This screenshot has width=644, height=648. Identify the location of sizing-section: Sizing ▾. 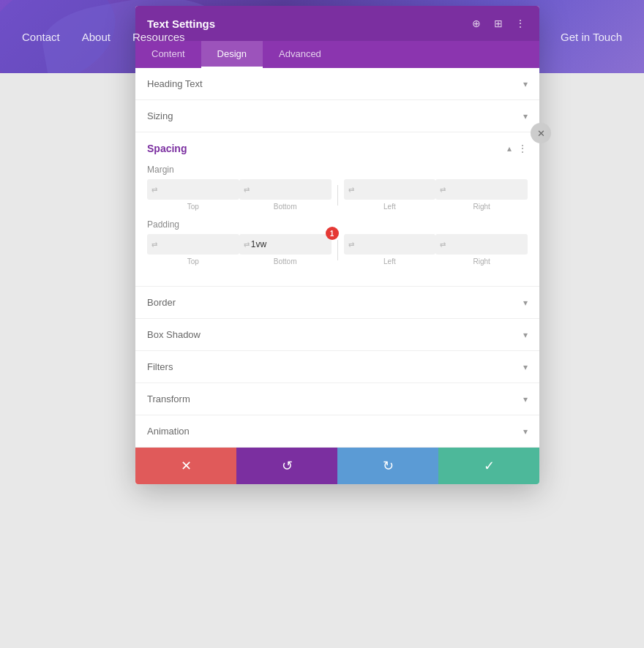
(337, 116).